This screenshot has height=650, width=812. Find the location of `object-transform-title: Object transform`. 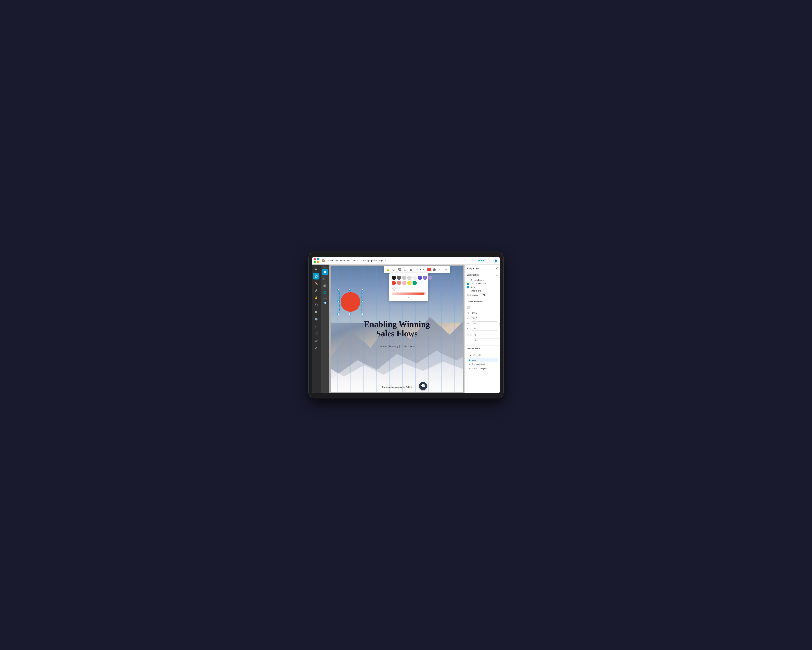

object-transform-title: Object transform is located at coordinates (475, 302).